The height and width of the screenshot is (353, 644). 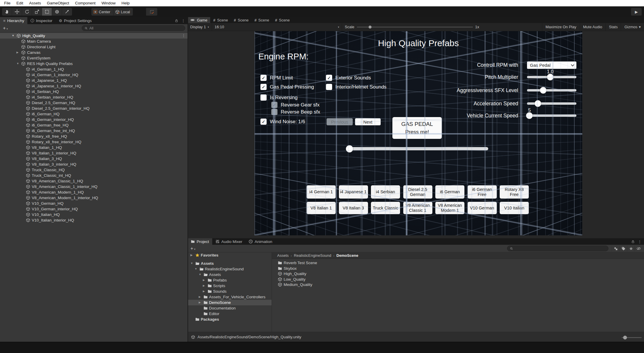 I want to click on maximize-on-play-button: Maximize On Play, so click(x=561, y=27).